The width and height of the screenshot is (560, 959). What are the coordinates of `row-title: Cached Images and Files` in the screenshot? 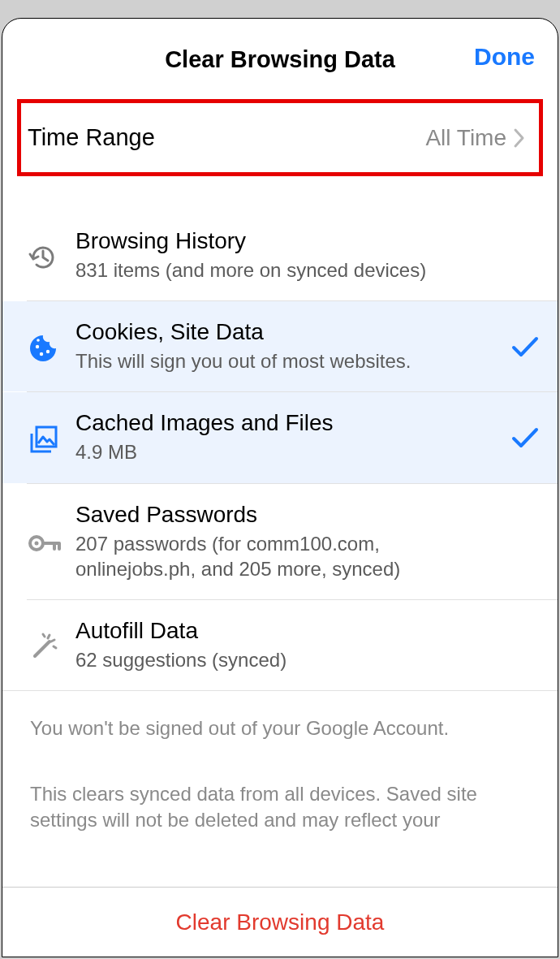 It's located at (289, 423).